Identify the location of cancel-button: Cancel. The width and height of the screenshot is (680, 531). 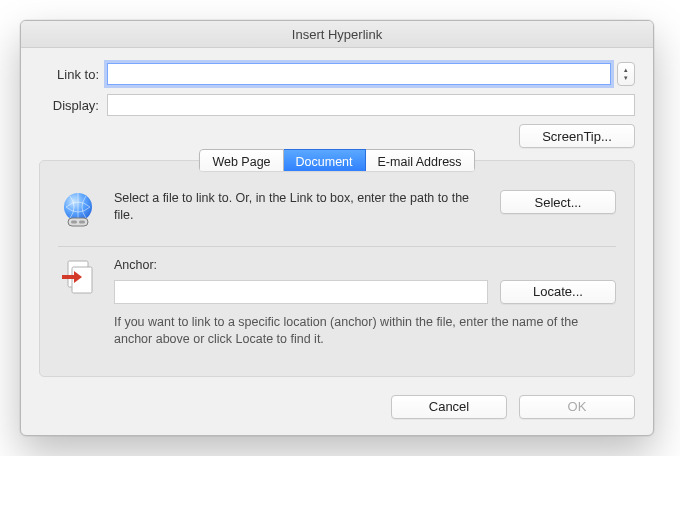
(449, 407).